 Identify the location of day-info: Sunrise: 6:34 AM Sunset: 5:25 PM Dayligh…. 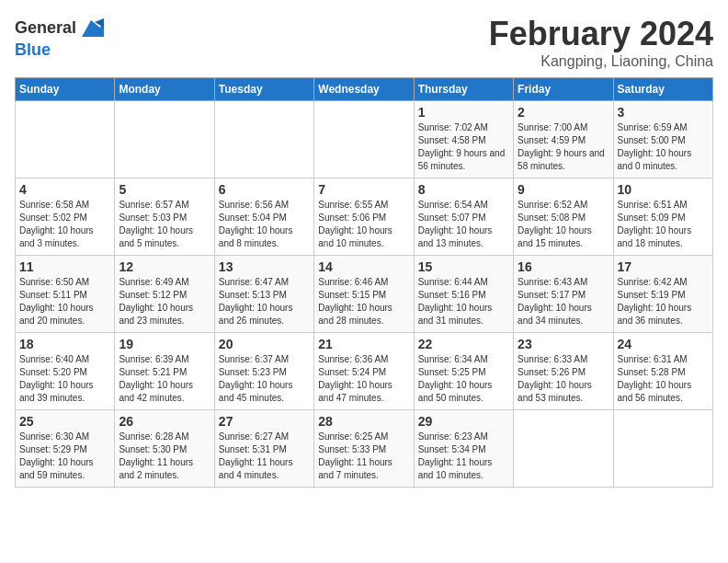
(463, 379).